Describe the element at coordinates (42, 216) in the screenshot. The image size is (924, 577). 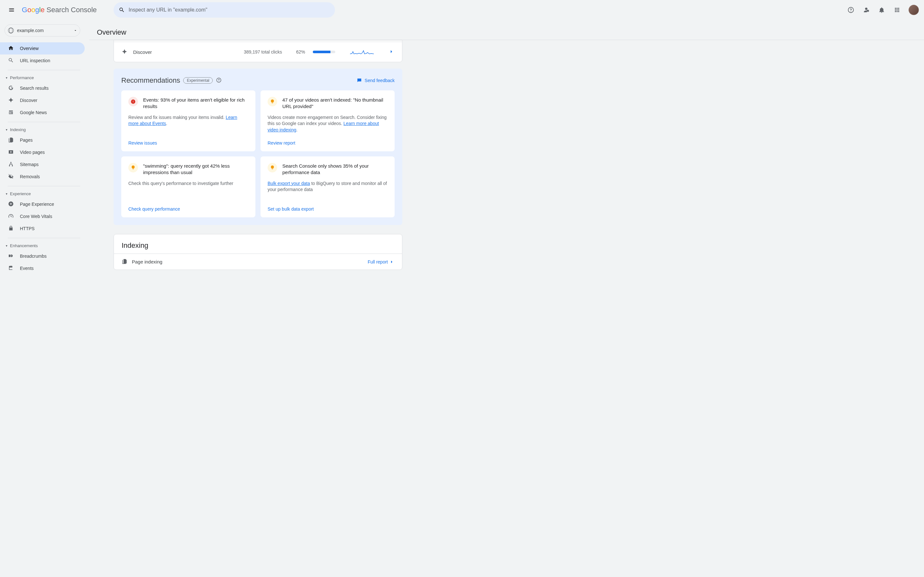
I see `nav-core-web-vitals: Core Web Vitals` at that location.